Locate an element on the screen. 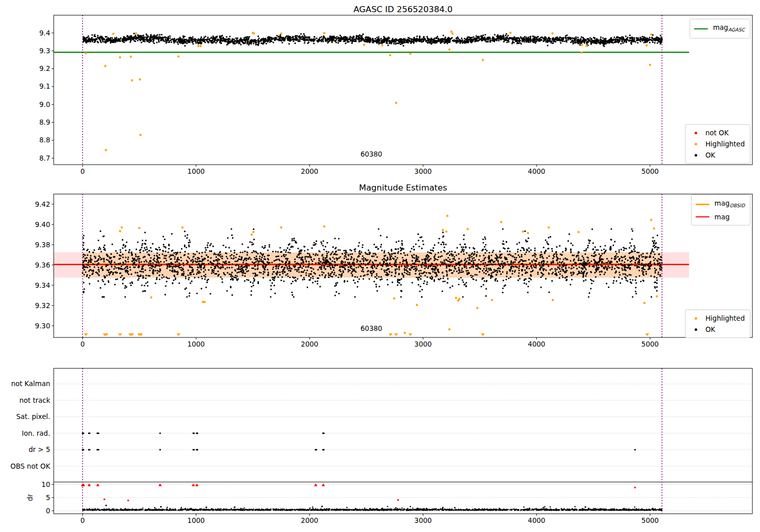 The width and height of the screenshot is (760, 532). svg-text: OBS not OK is located at coordinates (31, 466).